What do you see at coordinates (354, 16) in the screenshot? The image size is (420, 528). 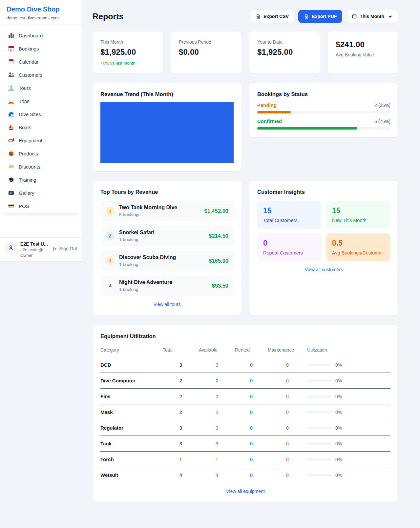 I see `calendar-icon` at bounding box center [354, 16].